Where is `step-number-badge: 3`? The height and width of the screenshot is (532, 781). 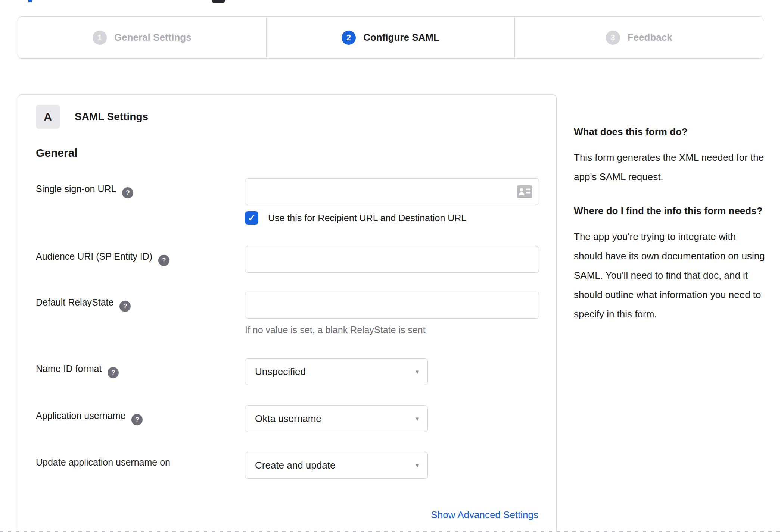
step-number-badge: 3 is located at coordinates (613, 38).